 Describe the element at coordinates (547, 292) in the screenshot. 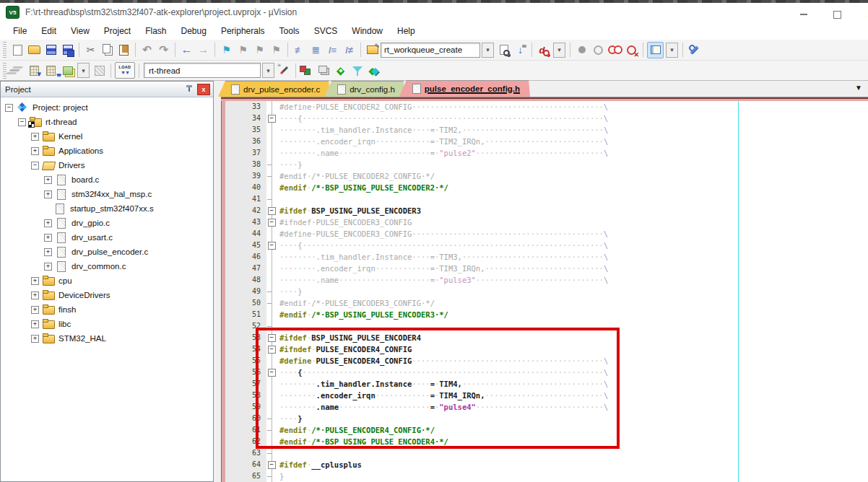

I see `code-line-49: 49····}` at that location.